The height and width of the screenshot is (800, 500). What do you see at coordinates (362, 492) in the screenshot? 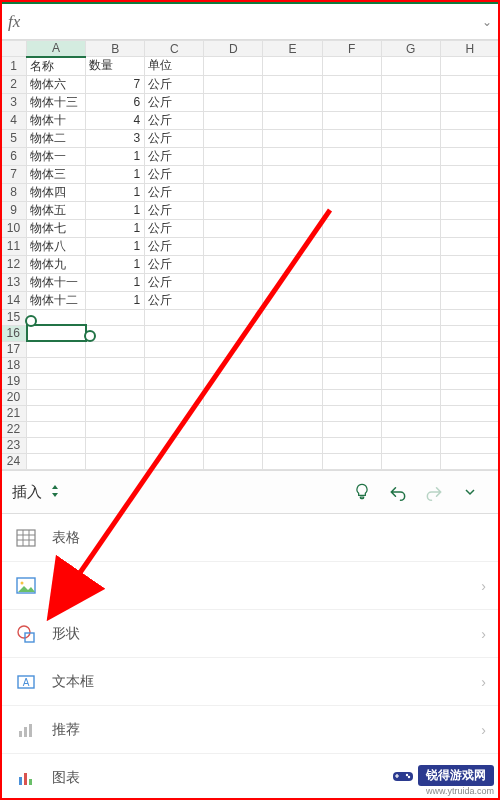
I see `lightbulb-icon` at bounding box center [362, 492].